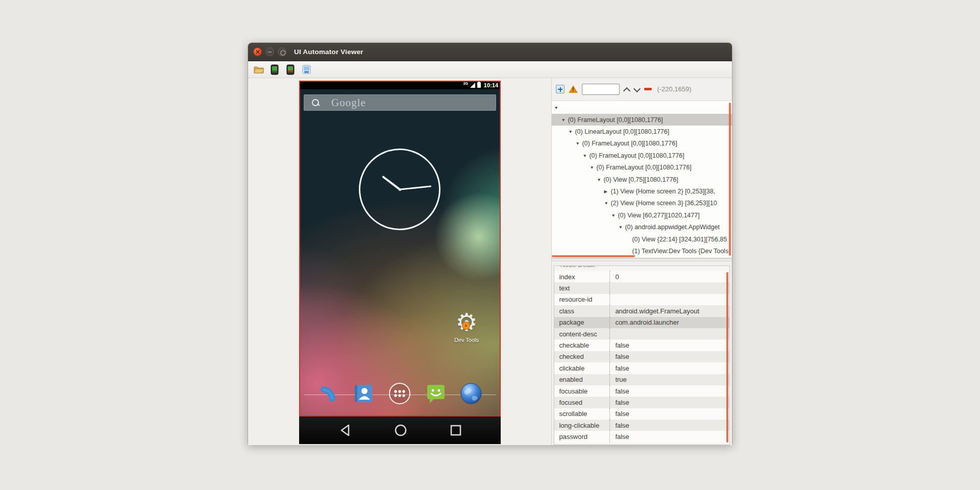 The width and height of the screenshot is (980, 490). Describe the element at coordinates (642, 368) in the screenshot. I see `node-detail-row: clickablefalse` at that location.